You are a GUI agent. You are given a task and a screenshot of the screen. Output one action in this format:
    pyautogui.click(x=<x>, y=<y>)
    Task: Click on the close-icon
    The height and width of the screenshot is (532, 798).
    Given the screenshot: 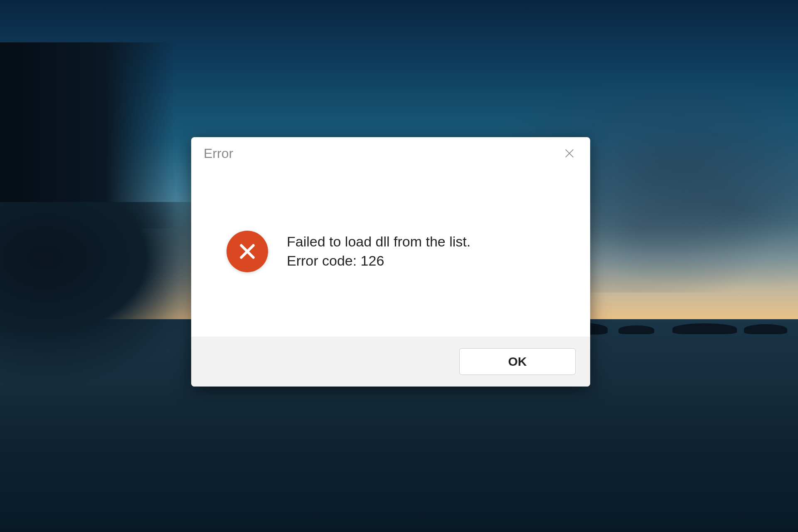 What is the action you would take?
    pyautogui.click(x=569, y=153)
    